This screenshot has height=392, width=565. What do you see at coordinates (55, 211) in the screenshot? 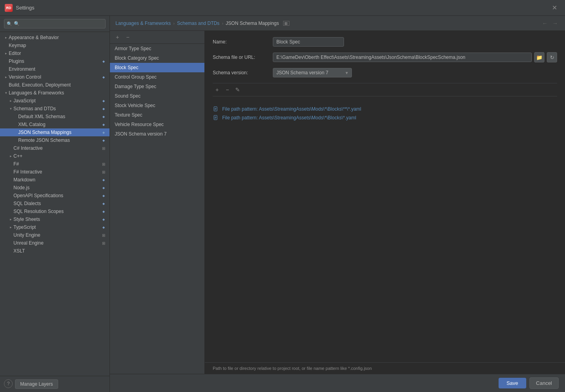
I see `sidebar-item-sql-resolution: SQL Resolution Scopes◆` at bounding box center [55, 211].